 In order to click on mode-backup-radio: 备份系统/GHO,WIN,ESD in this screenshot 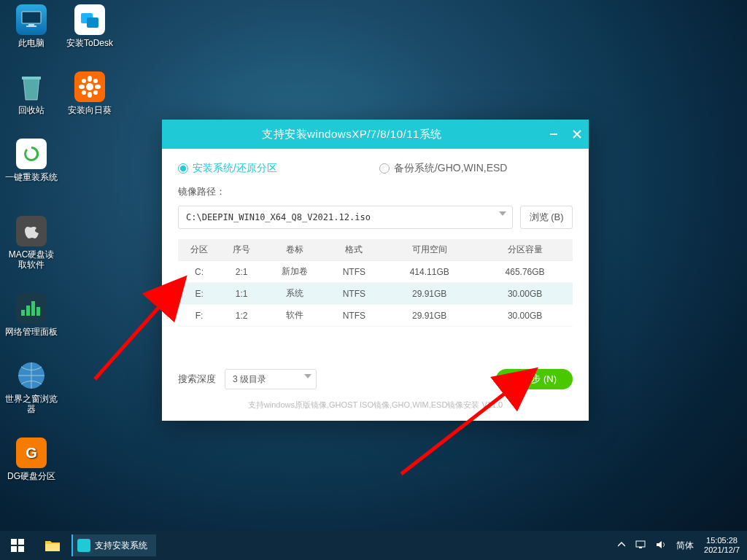, I will do `click(444, 168)`.